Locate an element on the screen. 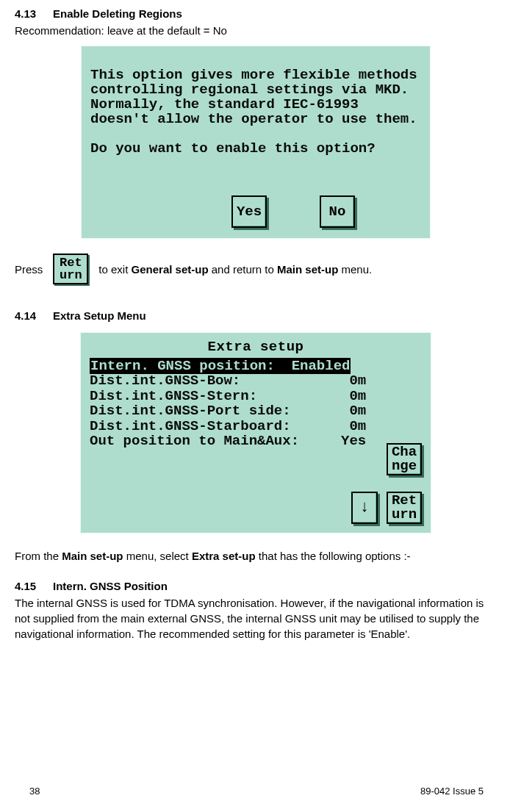 This screenshot has height=812, width=510. return-button-inline-label: Ret urn is located at coordinates (71, 269).